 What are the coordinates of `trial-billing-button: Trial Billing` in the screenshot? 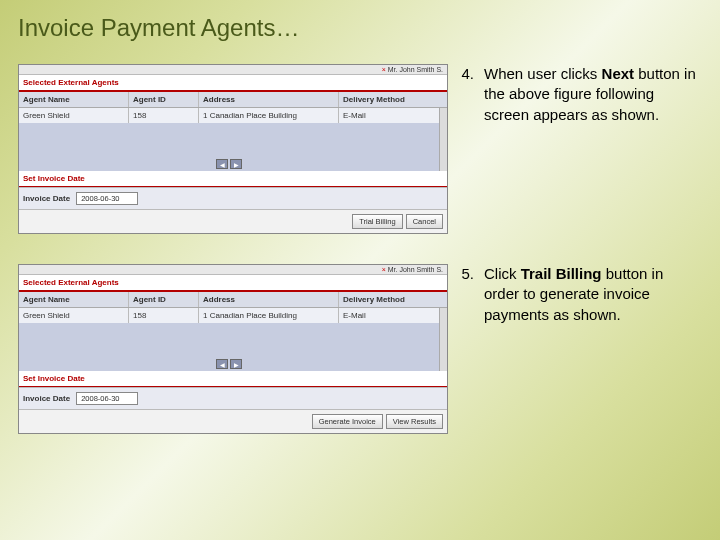 It's located at (377, 222).